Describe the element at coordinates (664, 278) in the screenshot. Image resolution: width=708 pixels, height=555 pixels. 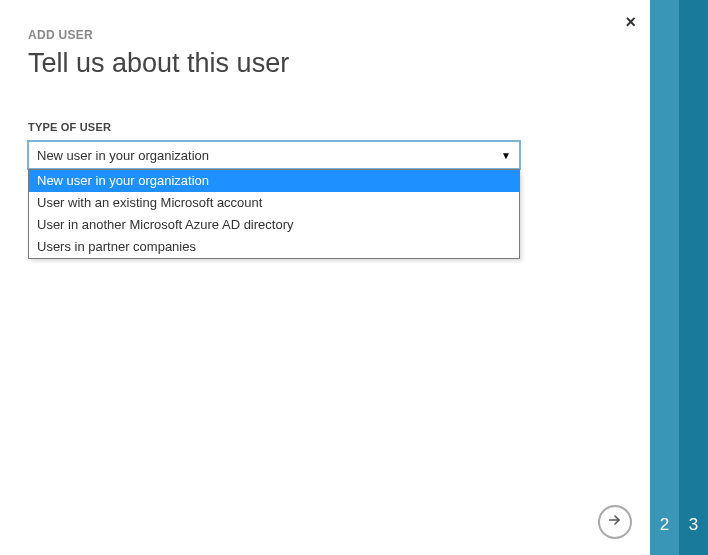
I see `step-2: 2` at that location.